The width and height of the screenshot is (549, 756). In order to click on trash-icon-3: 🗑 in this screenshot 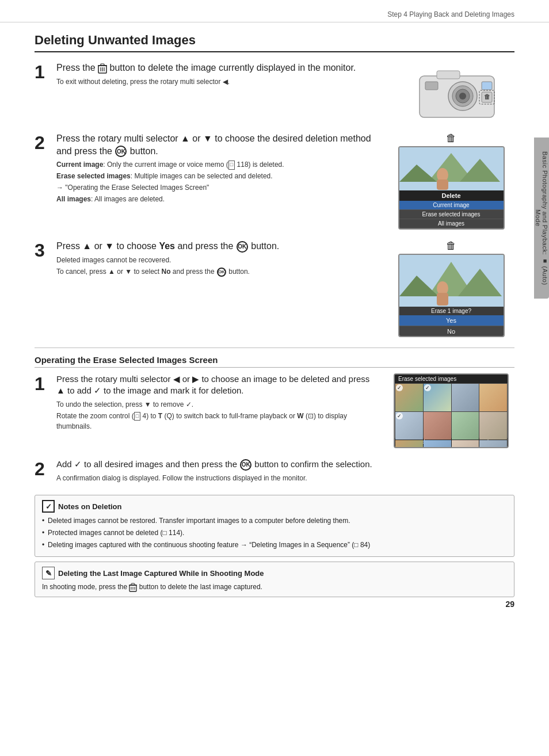, I will do `click(451, 246)`.